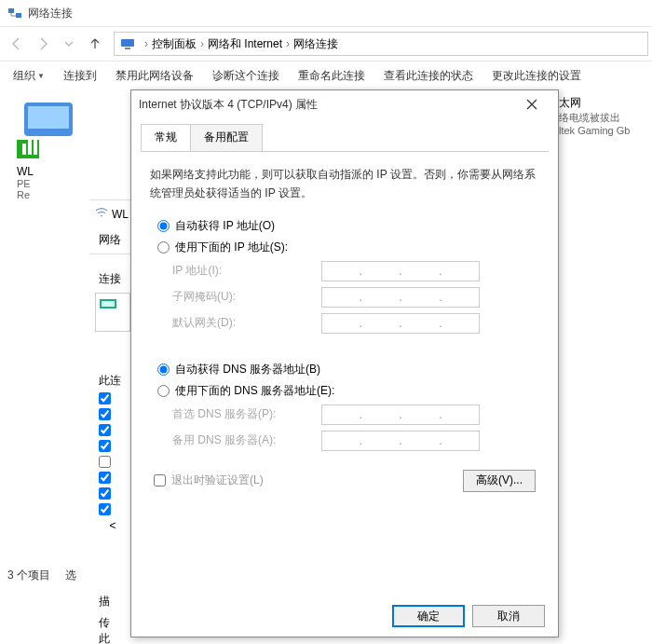 The width and height of the screenshot is (652, 644). I want to click on validate-on-exit-checkbox: 退出时验证设置(L), so click(209, 481).